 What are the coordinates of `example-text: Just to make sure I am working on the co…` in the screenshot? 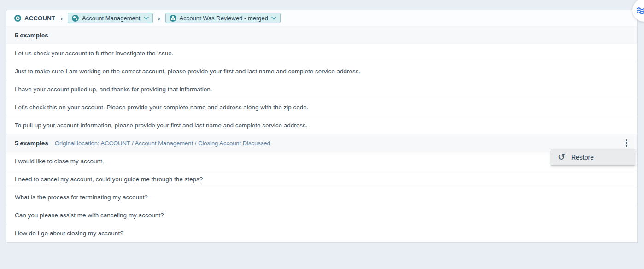 It's located at (187, 71).